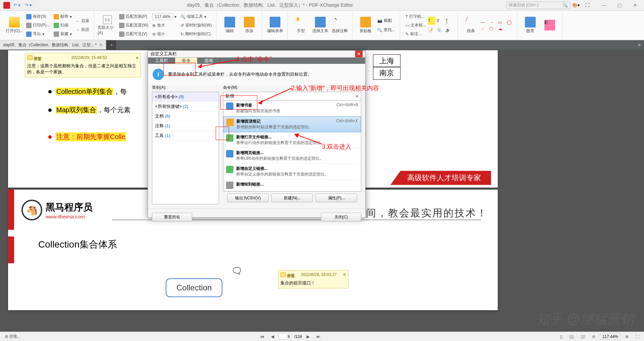 The height and width of the screenshot is (341, 644). Describe the element at coordinates (493, 29) in the screenshot. I see `polygon-shape: ⬠` at that location.